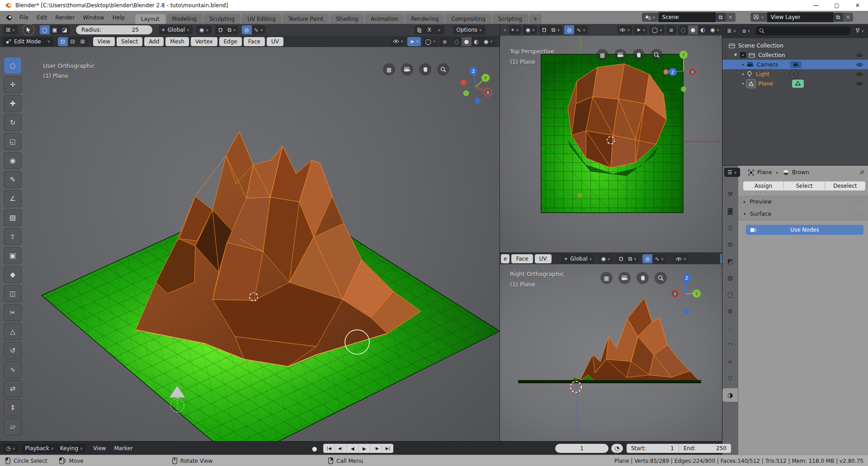  I want to click on tab-object-data: ▽, so click(730, 378).